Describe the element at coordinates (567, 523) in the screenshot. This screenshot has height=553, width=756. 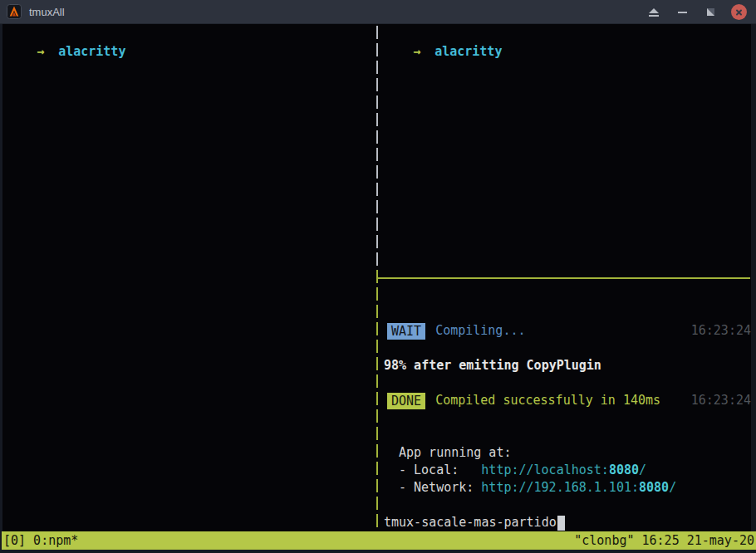
I see `command-input-line: tmux-sacale-mas-partido` at that location.